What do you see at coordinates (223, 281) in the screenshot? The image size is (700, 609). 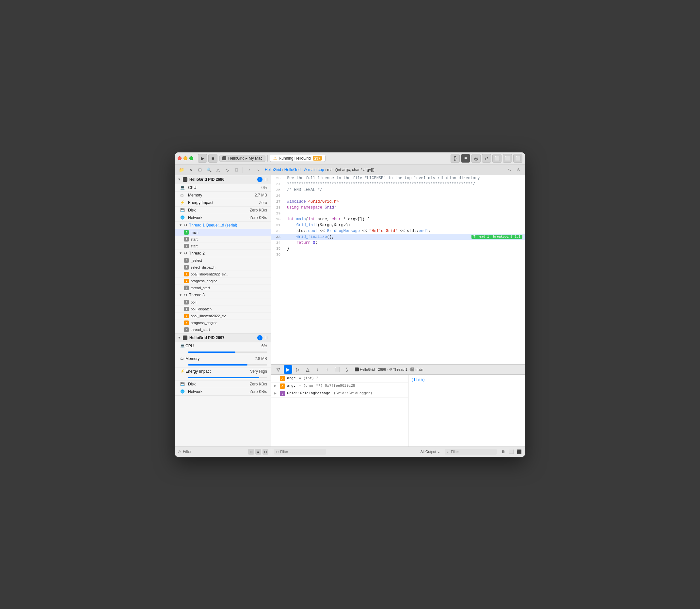 I see `t2-frame-3: 3 progress_engine` at bounding box center [223, 281].